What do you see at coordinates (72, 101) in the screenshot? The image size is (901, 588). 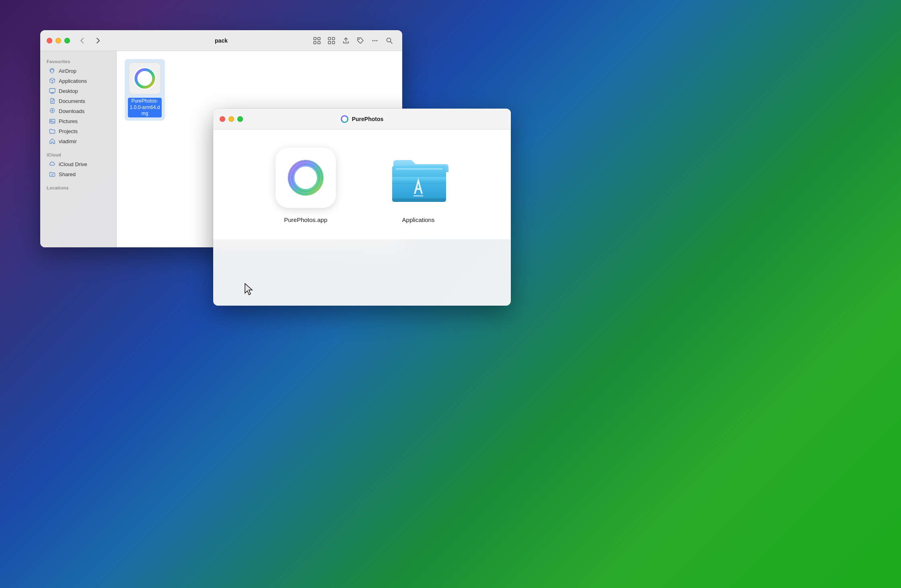 I see `sidebar-item-documents-label: Documents` at bounding box center [72, 101].